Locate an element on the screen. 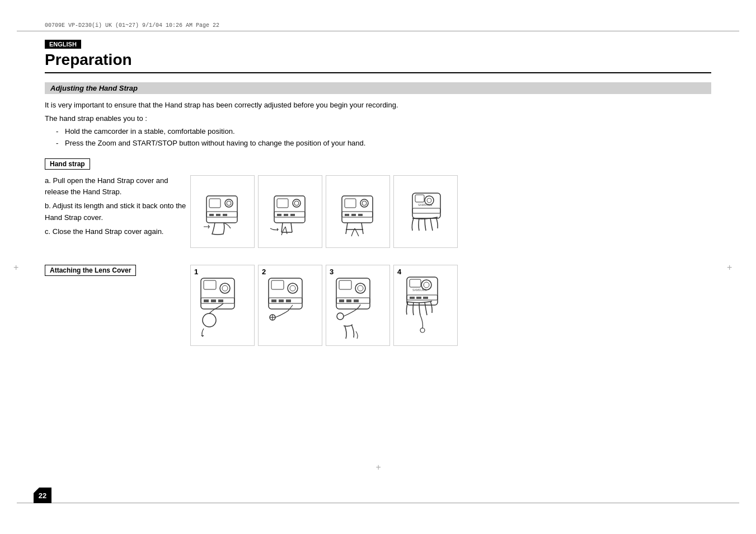 The width and height of the screenshot is (756, 534). page-title: Preparation is located at coordinates (378, 62).